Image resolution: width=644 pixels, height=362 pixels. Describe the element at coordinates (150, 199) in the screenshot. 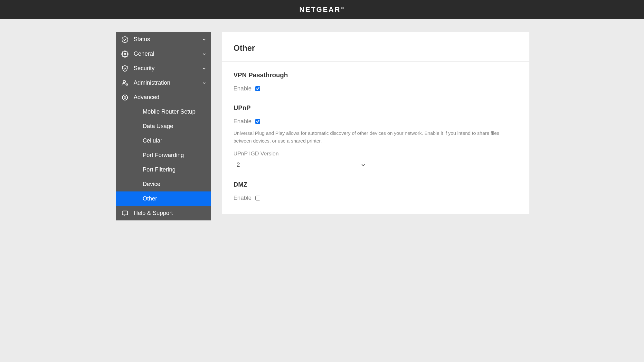

I see `sidebar-subitem-label: Other` at that location.